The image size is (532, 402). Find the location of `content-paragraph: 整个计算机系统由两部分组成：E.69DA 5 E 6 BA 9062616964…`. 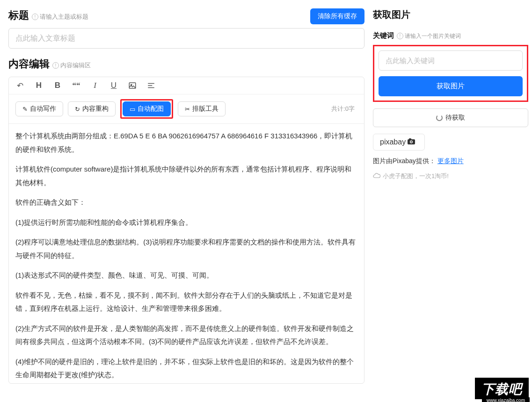

content-paragraph: 整个计算机系统由两部分组成：E.69DA 5 E 6 BA 9062616964… is located at coordinates (186, 143).